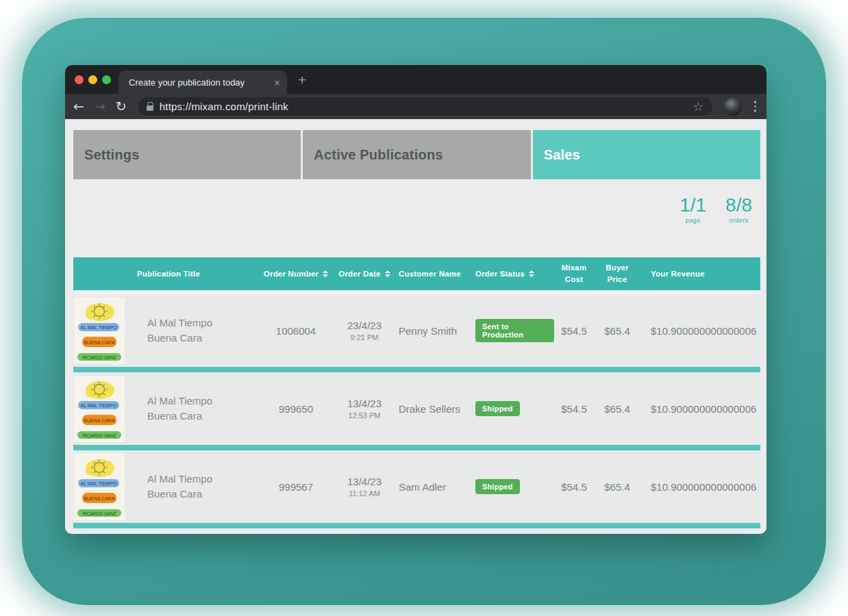  I want to click on browser-menu-icon, so click(756, 107).